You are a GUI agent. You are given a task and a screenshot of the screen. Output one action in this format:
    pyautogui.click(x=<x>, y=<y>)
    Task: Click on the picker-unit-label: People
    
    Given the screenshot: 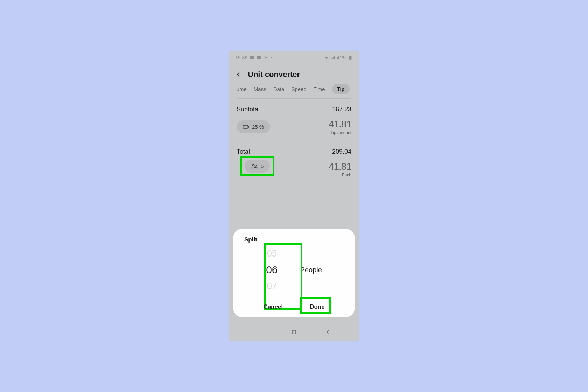 What is the action you would take?
    pyautogui.click(x=311, y=270)
    